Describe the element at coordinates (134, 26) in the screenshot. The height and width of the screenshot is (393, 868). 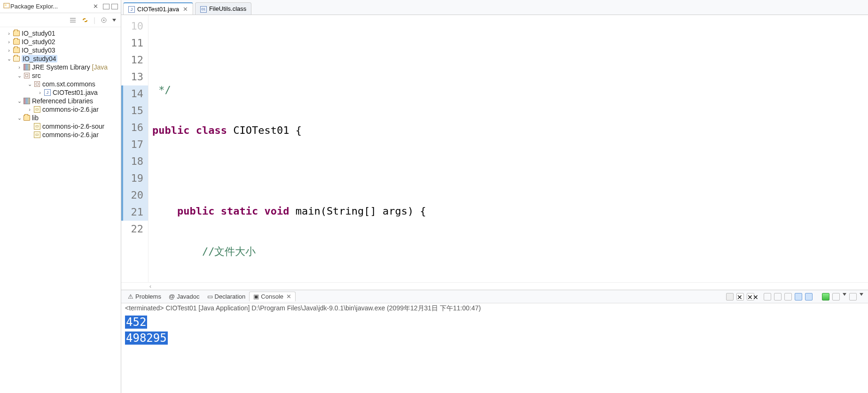
I see `line-number: 10` at that location.